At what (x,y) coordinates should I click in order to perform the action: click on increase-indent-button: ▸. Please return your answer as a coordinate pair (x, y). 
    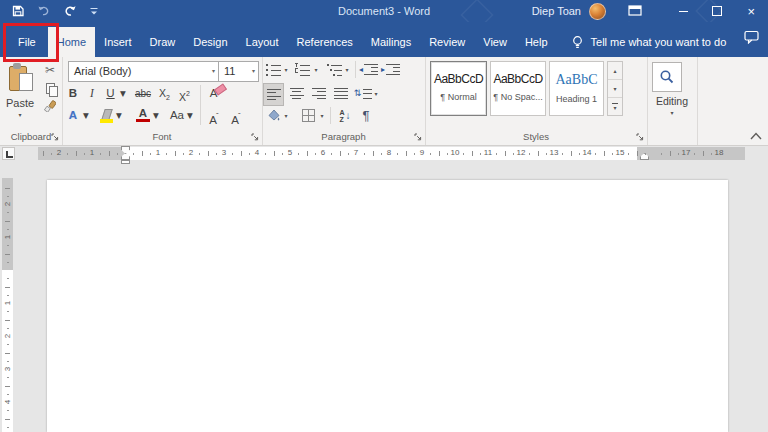
    Looking at the image, I should click on (390, 70).